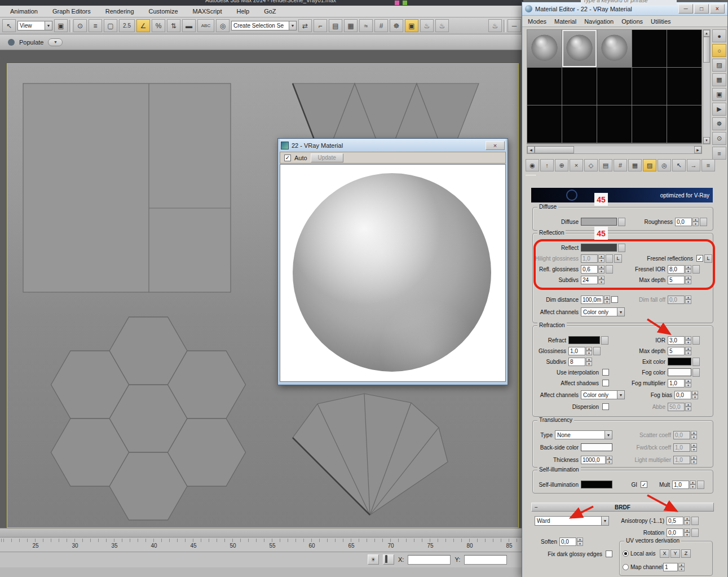 The image size is (728, 577). Describe the element at coordinates (615, 299) in the screenshot. I see `dim-distance-checkbox` at that location.